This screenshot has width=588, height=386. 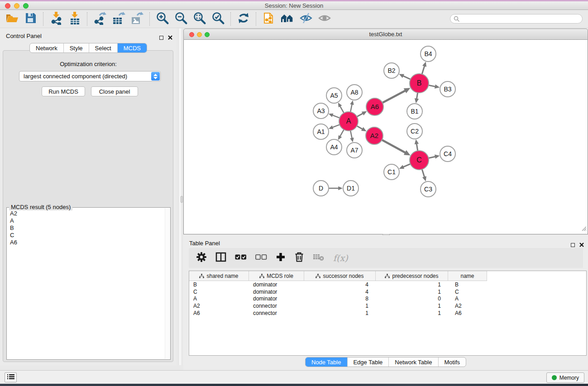 I want to click on table-cell: 0, so click(x=412, y=299).